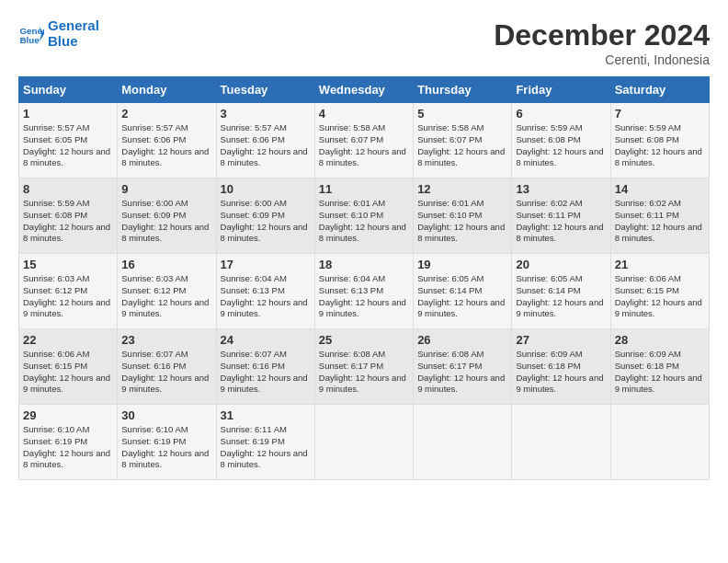  I want to click on day-number: 6, so click(561, 114).